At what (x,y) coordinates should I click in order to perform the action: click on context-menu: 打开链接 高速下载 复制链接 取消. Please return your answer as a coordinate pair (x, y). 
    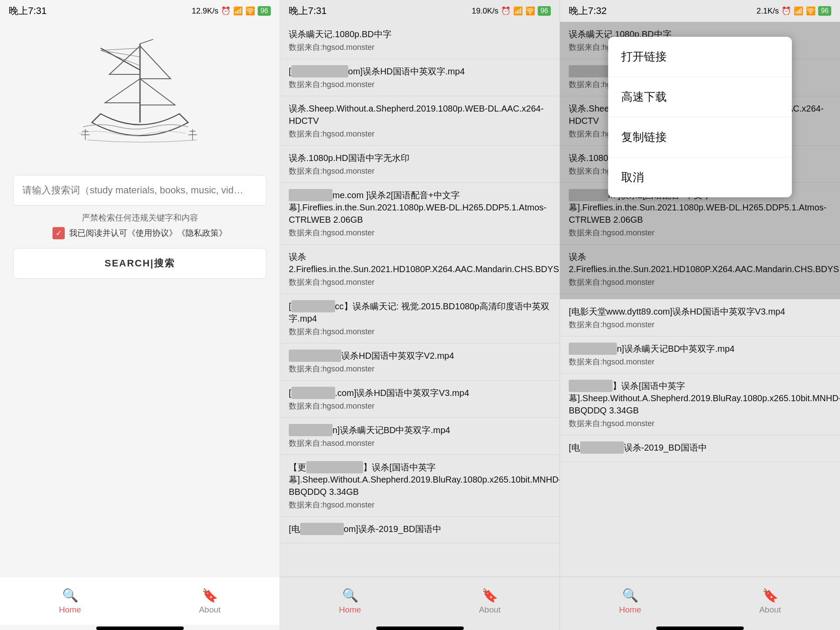
    Looking at the image, I should click on (700, 117).